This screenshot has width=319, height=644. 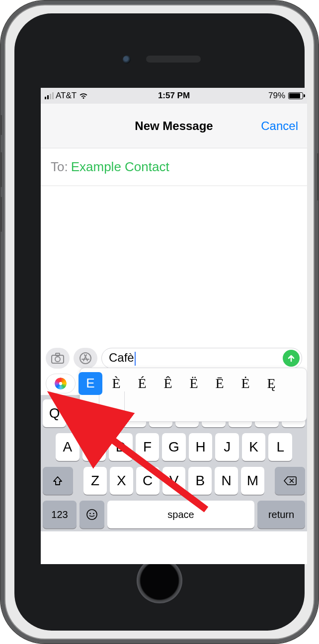 What do you see at coordinates (85, 358) in the screenshot?
I see `app-store-button` at bounding box center [85, 358].